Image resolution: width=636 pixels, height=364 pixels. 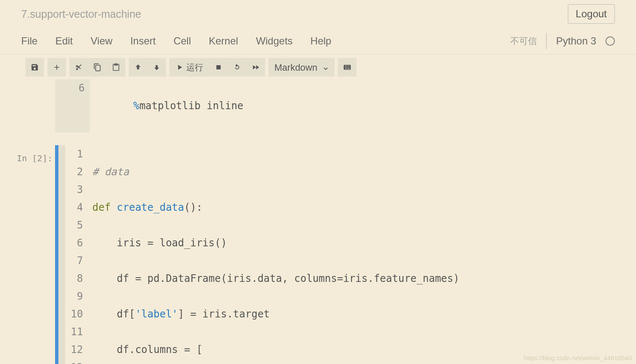 What do you see at coordinates (546, 41) in the screenshot?
I see `kernel-separator` at bounding box center [546, 41].